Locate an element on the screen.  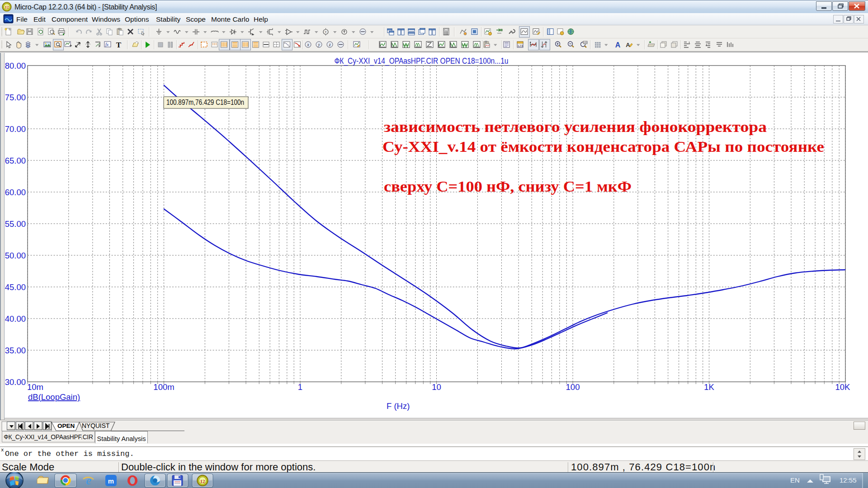
svg-text: dB(LoopGain) is located at coordinates (54, 397).